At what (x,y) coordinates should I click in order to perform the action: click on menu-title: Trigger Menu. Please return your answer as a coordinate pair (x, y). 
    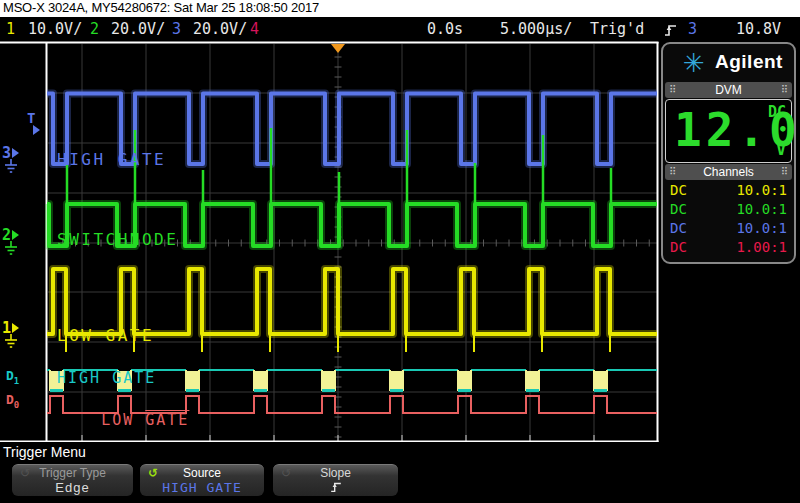
    Looking at the image, I should click on (44, 452).